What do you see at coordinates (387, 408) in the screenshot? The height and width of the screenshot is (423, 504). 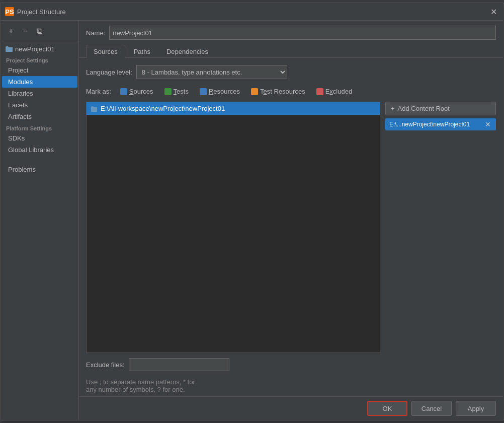 I see `ok-button: OK` at bounding box center [387, 408].